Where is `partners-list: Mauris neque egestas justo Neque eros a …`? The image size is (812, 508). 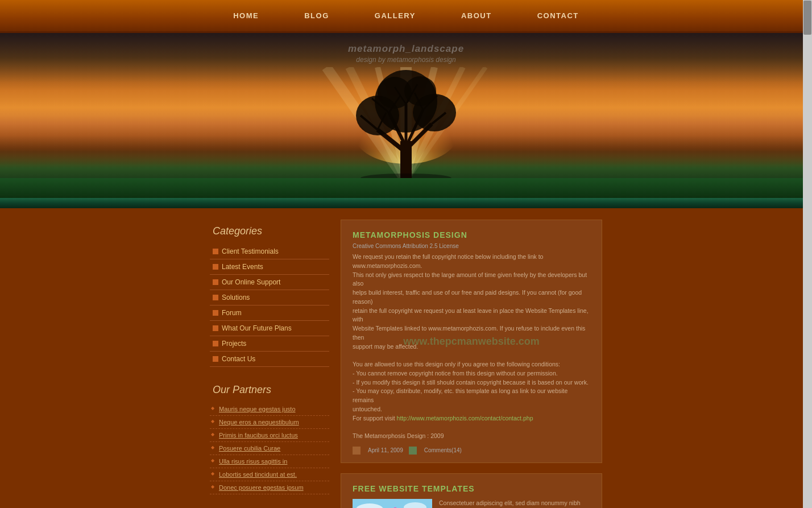
partners-list: Mauris neque egestas justo Neque eros a … is located at coordinates (270, 448).